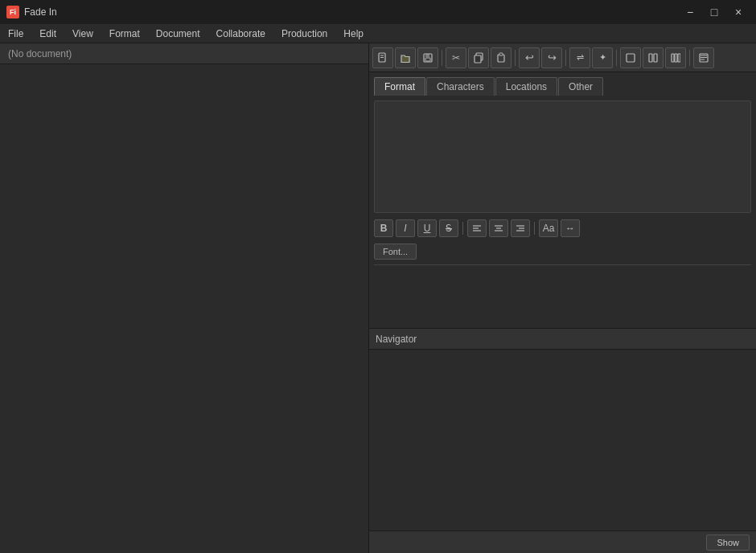 This screenshot has height=553, width=756. What do you see at coordinates (48, 34) in the screenshot?
I see `menu-edit: Edit` at bounding box center [48, 34].